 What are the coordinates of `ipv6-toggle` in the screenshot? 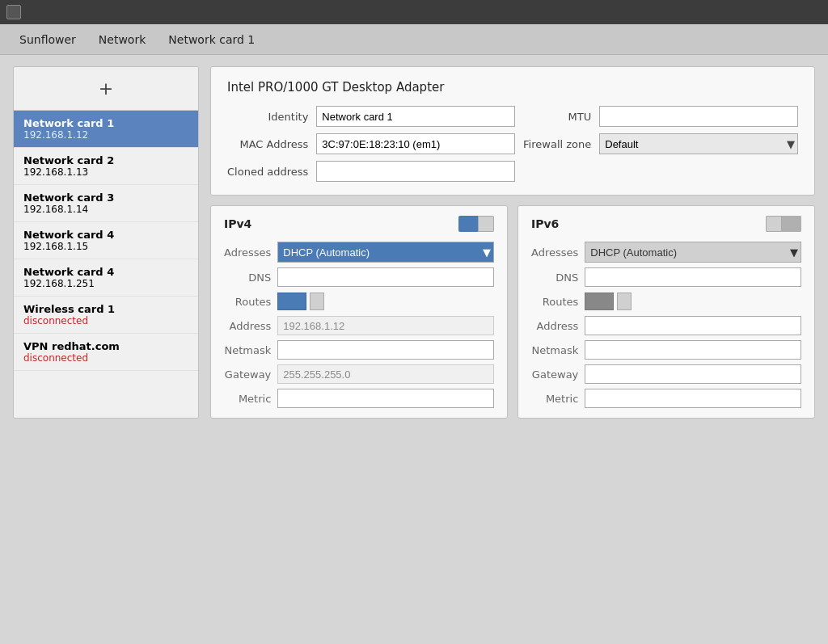 It's located at (784, 224).